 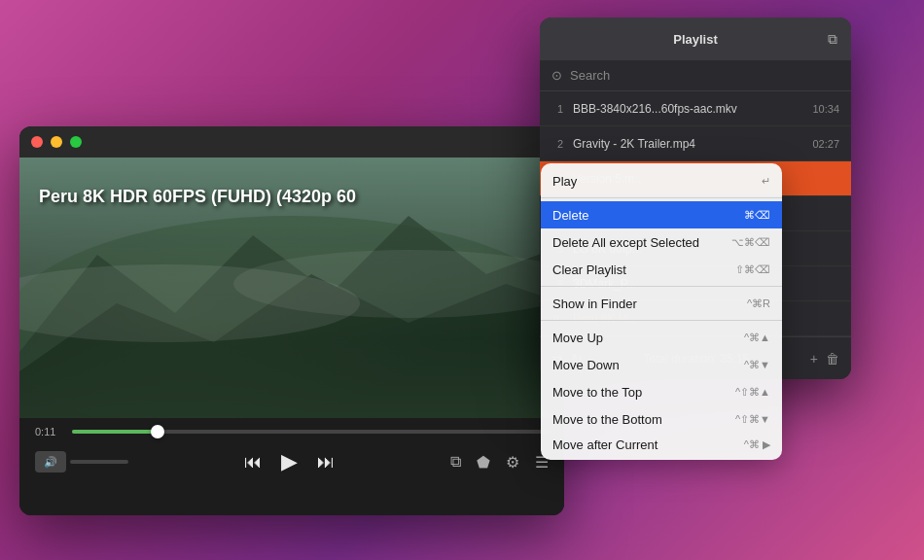 I want to click on player-controls: 0:11 🔊 ⏮ ▶ ⏭ ⧉ ⬟ ⚙ ☰, so click(x=292, y=467).